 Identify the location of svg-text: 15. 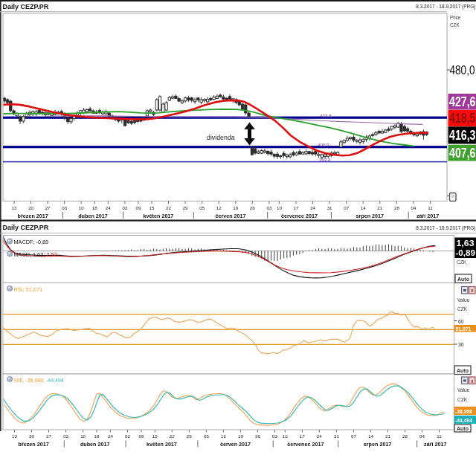
(152, 208).